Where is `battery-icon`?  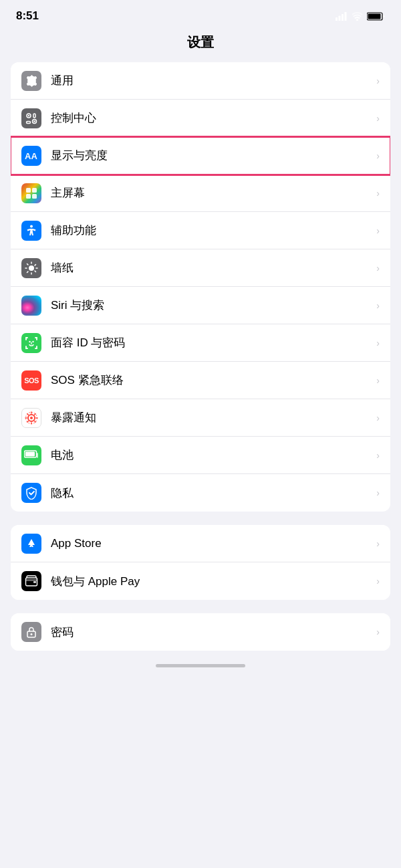
battery-icon is located at coordinates (376, 16).